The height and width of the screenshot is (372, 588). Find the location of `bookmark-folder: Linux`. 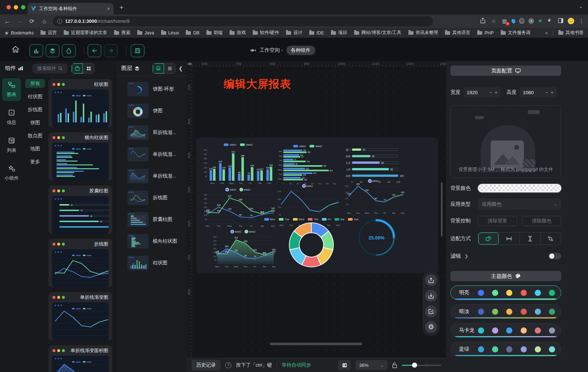

bookmark-folder: Linux is located at coordinates (170, 33).